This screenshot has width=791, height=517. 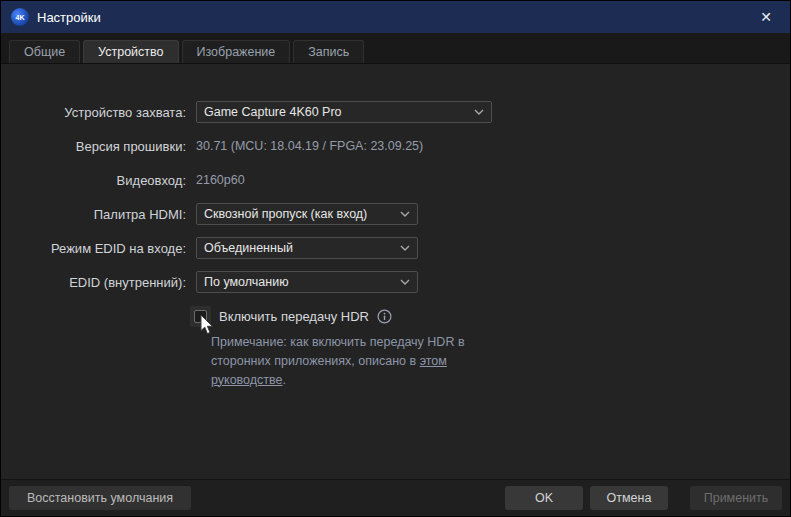 I want to click on hdmi-palette-row: Палитра HDMI: Сквозной пропуск (как вход…, so click(x=396, y=214).